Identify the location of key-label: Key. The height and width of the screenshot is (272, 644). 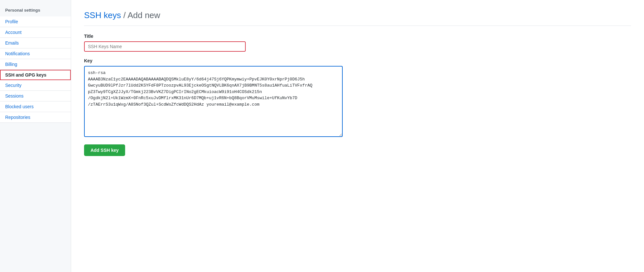
(358, 61).